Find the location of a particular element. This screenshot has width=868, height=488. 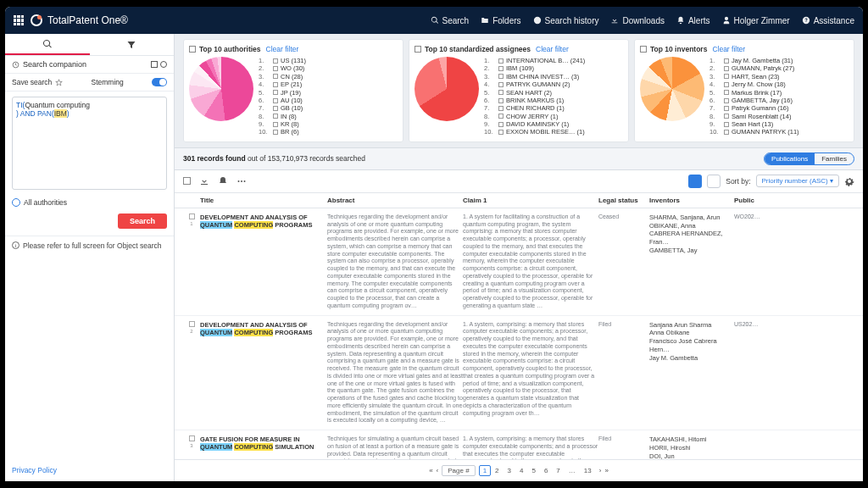

nav-search: Search is located at coordinates (450, 20).